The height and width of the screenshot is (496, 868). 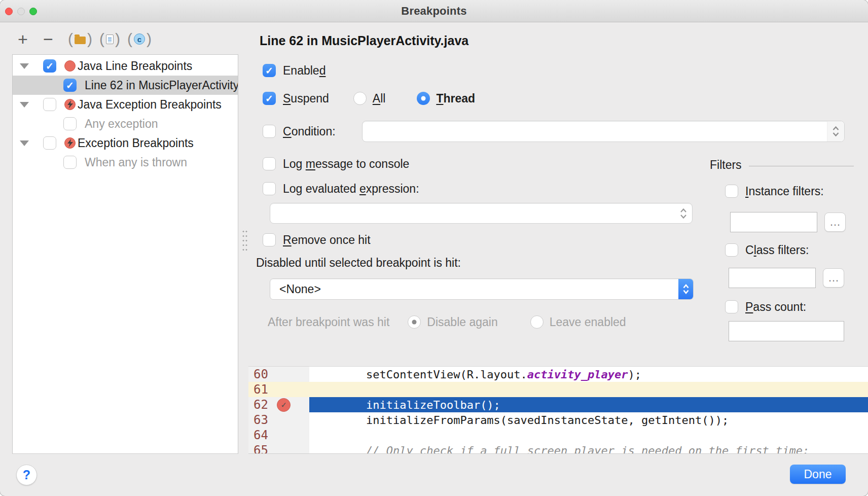 I want to click on class-filters-input, so click(x=772, y=278).